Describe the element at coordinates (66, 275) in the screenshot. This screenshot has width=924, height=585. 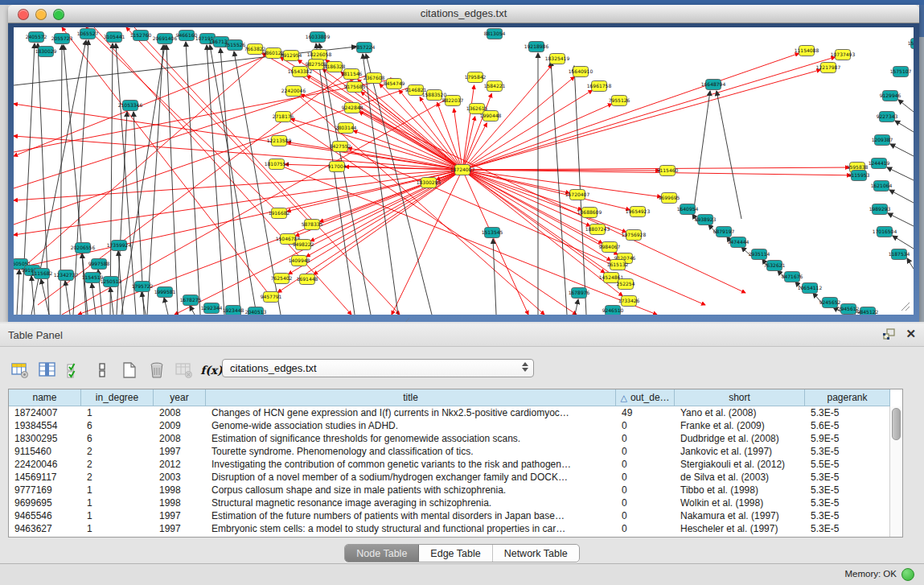
I see `graph-node-label: 12342737` at that location.